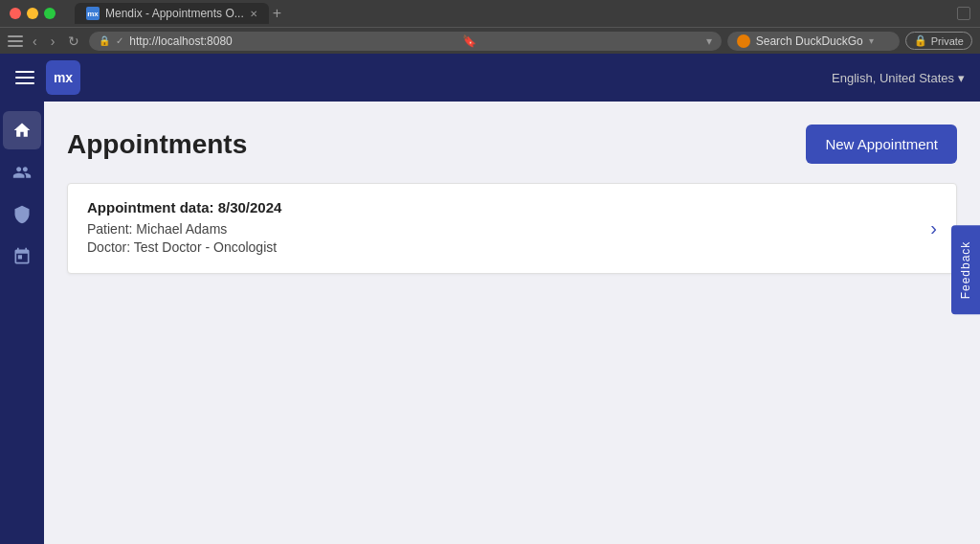 Image resolution: width=980 pixels, height=544 pixels. What do you see at coordinates (964, 13) in the screenshot?
I see `restore-window-button` at bounding box center [964, 13].